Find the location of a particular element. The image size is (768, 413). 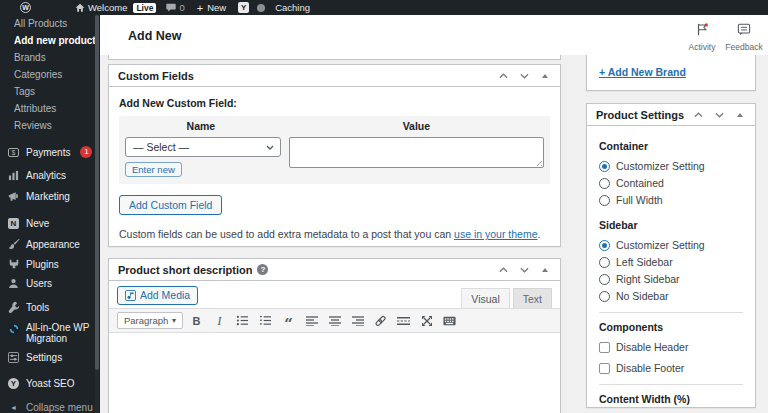

chevron-down-icon is located at coordinates (270, 148).